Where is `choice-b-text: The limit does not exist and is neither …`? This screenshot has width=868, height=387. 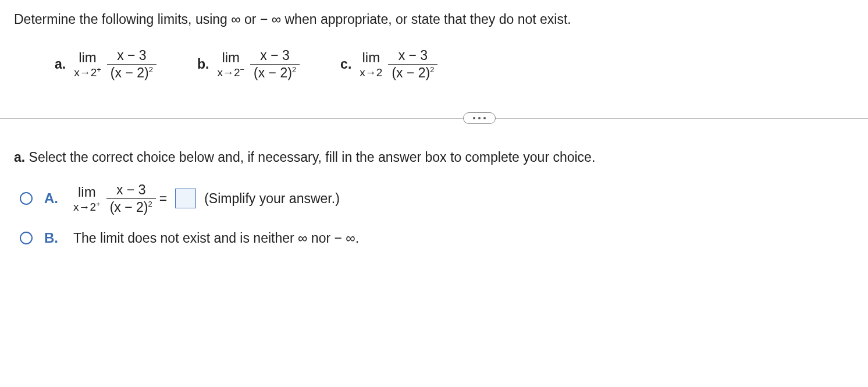 choice-b-text: The limit does not exist and is neither … is located at coordinates (216, 239).